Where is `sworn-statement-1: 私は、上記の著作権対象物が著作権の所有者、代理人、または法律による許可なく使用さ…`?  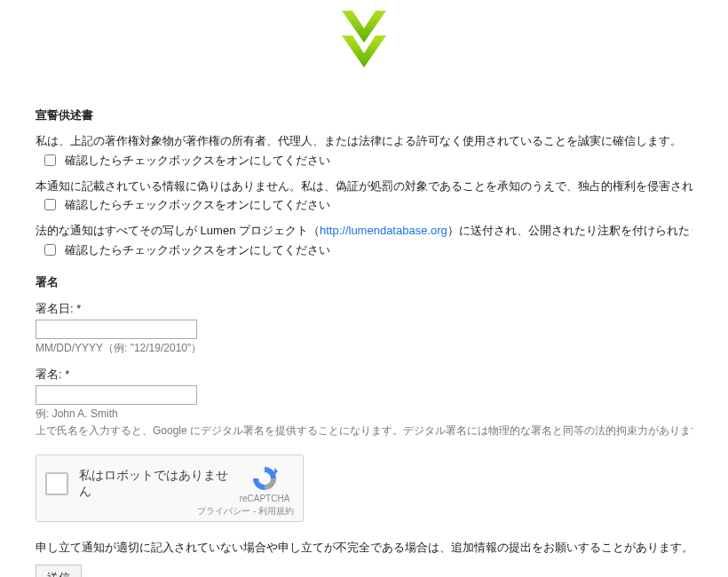 sworn-statement-1: 私は、上記の著作権対象物が著作権の所有者、代理人、または法律による許可なく使用さ… is located at coordinates (364, 141).